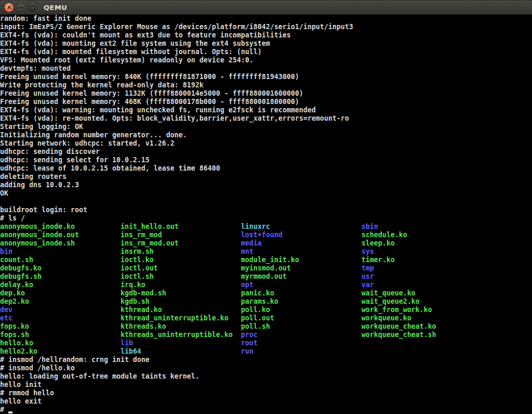 This screenshot has width=532, height=414. I want to click on file-entry: work_from_work.ko, so click(397, 310).